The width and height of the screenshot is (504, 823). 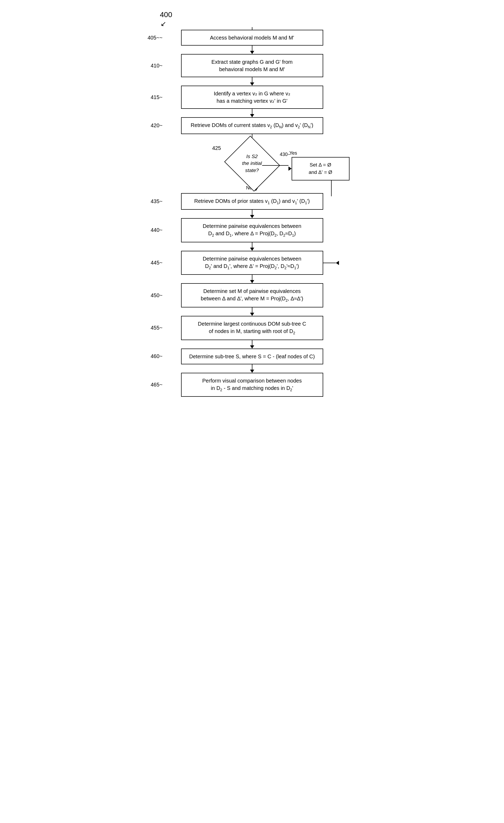 What do you see at coordinates (252, 385) in the screenshot?
I see `step-row-465: 465~ Perform visual comparison between n…` at bounding box center [252, 385].